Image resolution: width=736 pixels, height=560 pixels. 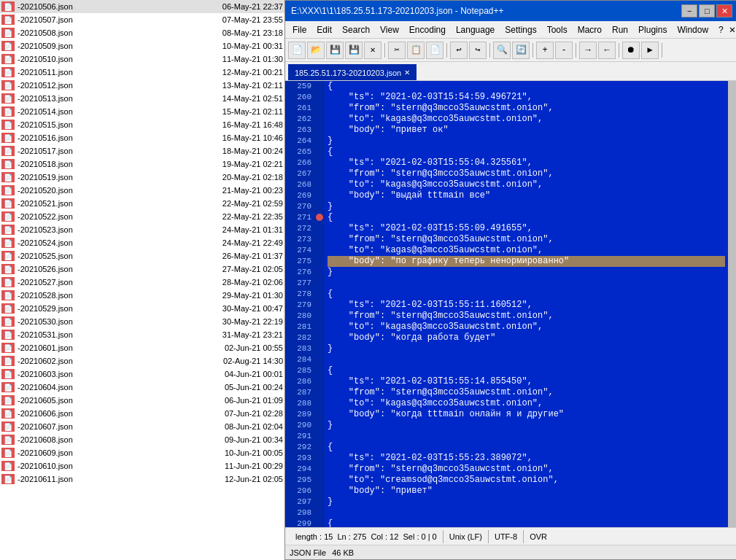 What do you see at coordinates (385, 50) in the screenshot?
I see `toolbar-separator` at bounding box center [385, 50].